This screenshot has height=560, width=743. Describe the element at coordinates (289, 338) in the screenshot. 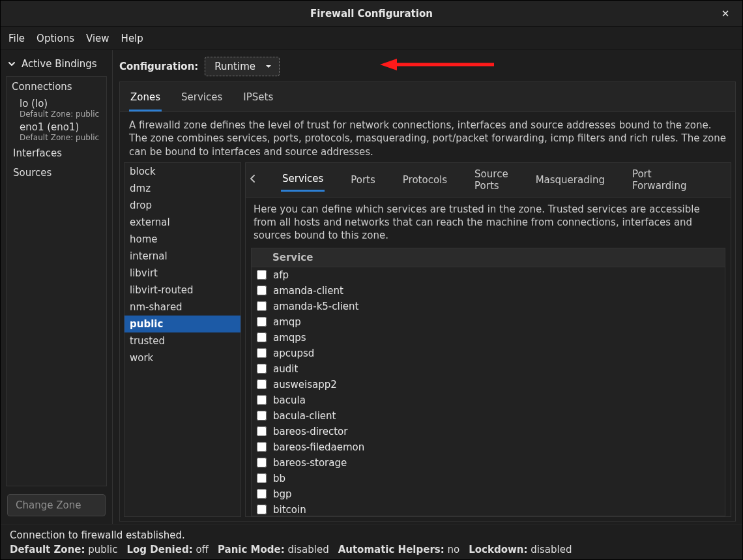

I see `service-name: amqps` at that location.